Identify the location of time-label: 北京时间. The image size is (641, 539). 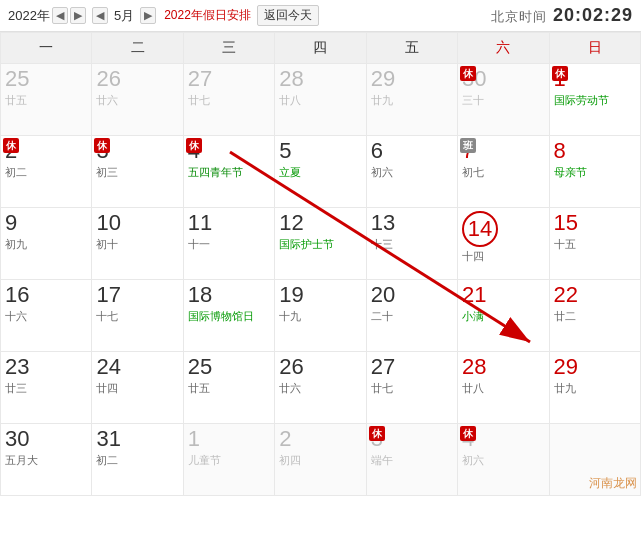
(519, 16).